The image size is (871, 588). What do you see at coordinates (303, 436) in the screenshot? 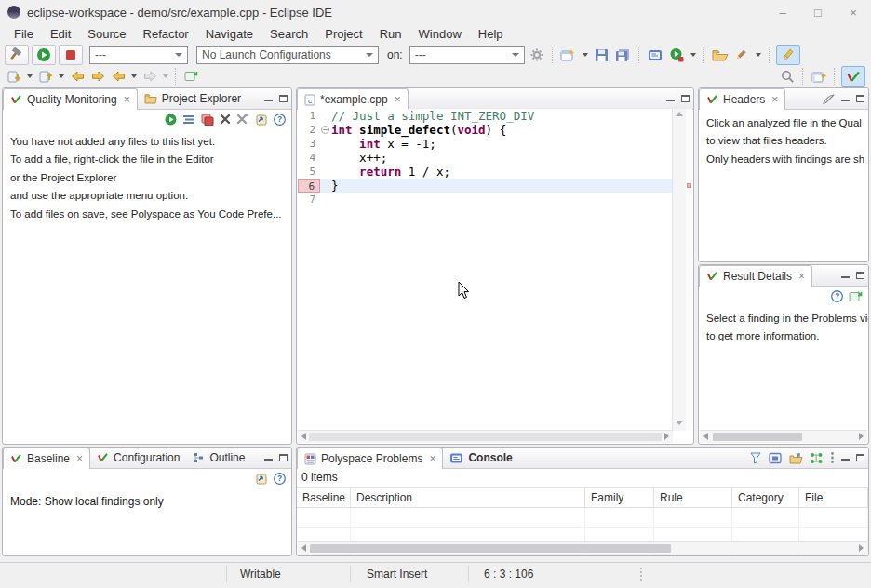
I see `scroll-left-icon` at bounding box center [303, 436].